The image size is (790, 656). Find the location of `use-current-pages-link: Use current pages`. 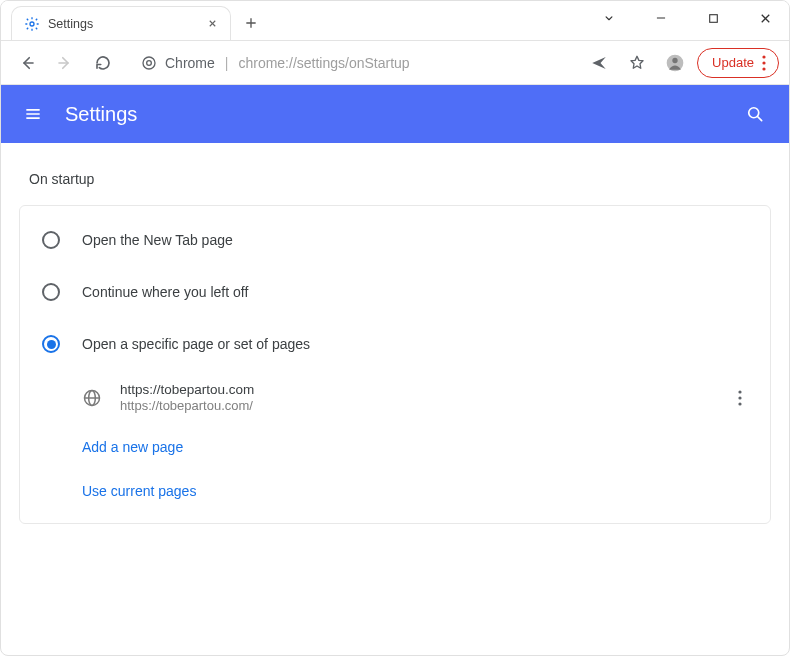

use-current-pages-link: Use current pages is located at coordinates (395, 491).